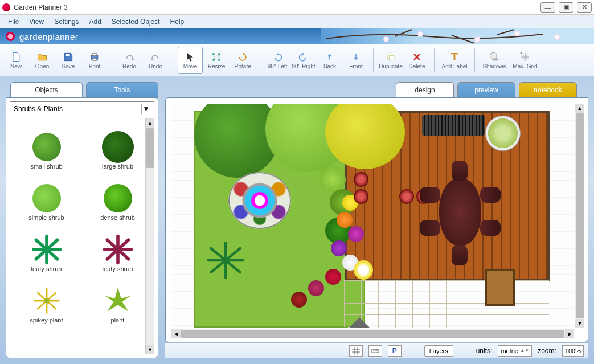 This screenshot has width=594, height=364. Describe the element at coordinates (47, 197) in the screenshot. I see `palette-item: simple shrub` at that location.